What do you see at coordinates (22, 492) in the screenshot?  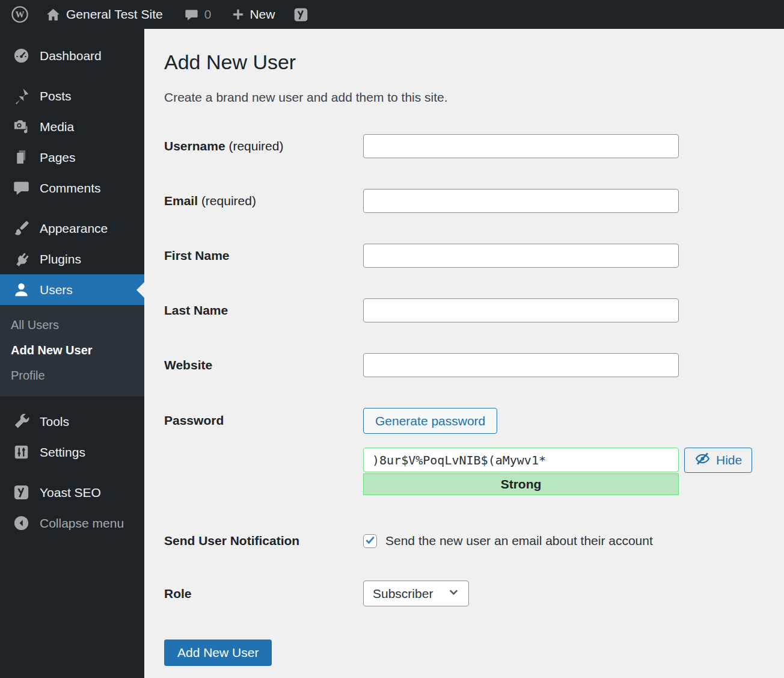 I see `yoast-seo-icon` at bounding box center [22, 492].